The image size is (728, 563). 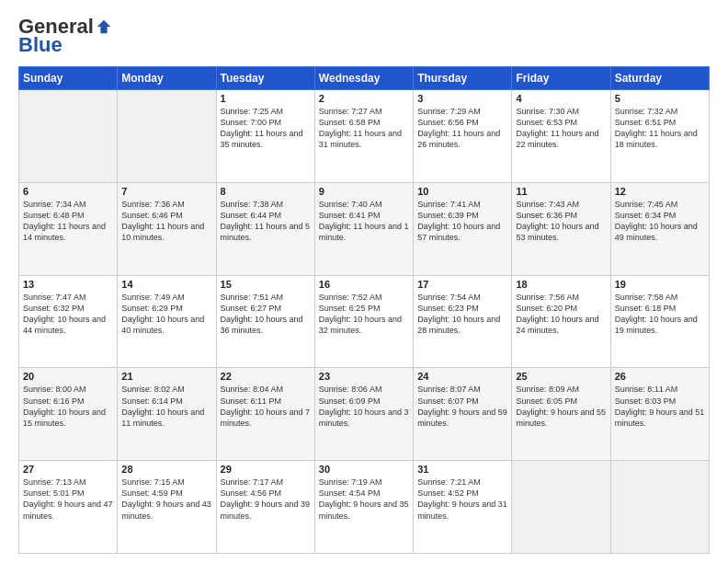 I want to click on calendar-cell: 28Sunrise: 7:15 AM Sunset: 4:59 PM Dayli…, so click(x=167, y=508).